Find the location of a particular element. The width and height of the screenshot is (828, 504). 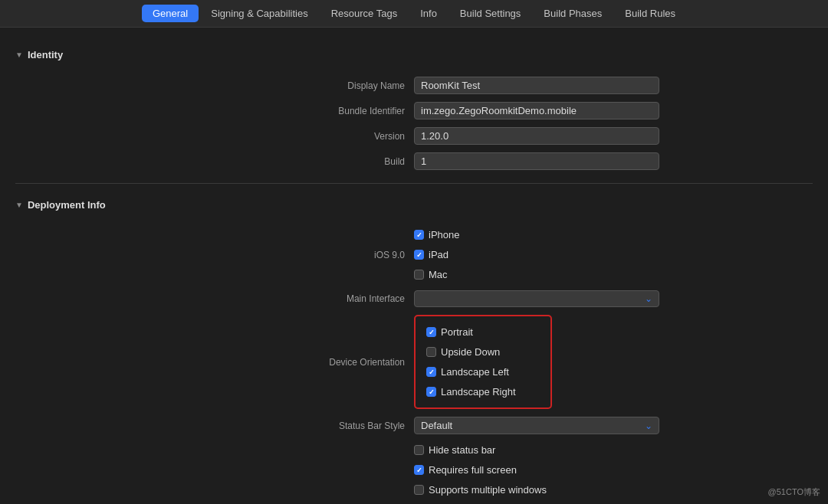

ipad-checkbox is located at coordinates (419, 254).